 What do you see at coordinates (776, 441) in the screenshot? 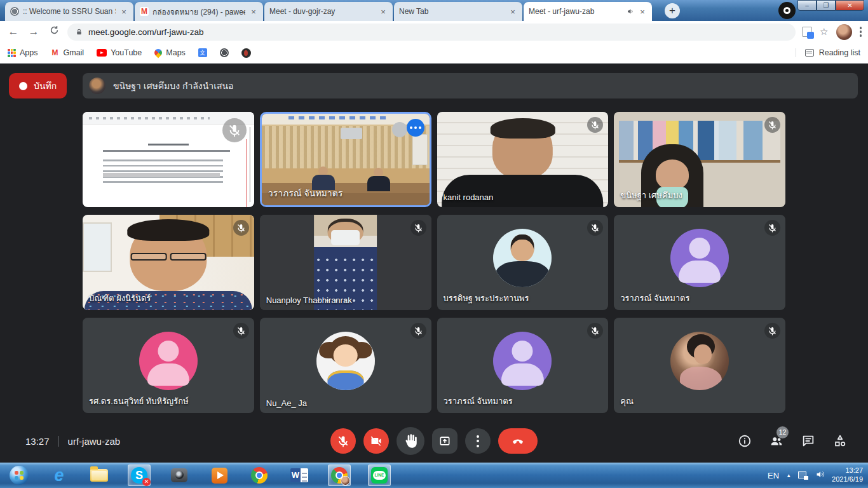
I see `participants-button: 12` at bounding box center [776, 441].